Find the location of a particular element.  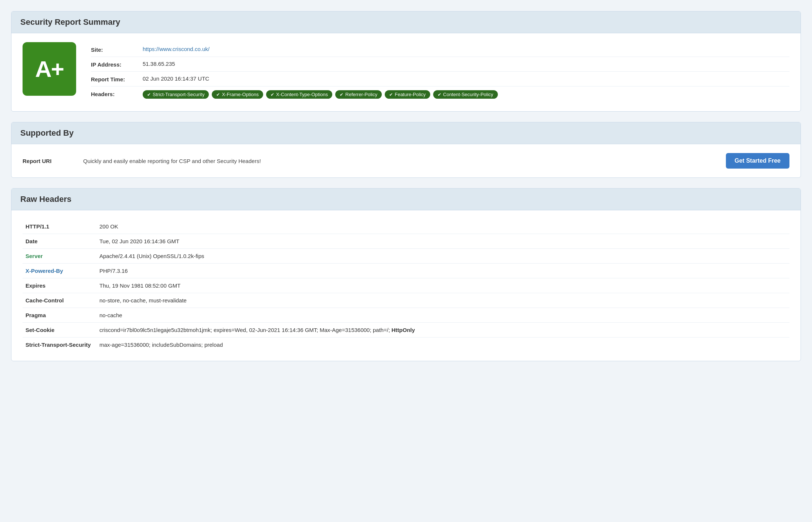

report-time-row: Report Time: 02 Jun 2020 16:14:37 UTC is located at coordinates (440, 79).